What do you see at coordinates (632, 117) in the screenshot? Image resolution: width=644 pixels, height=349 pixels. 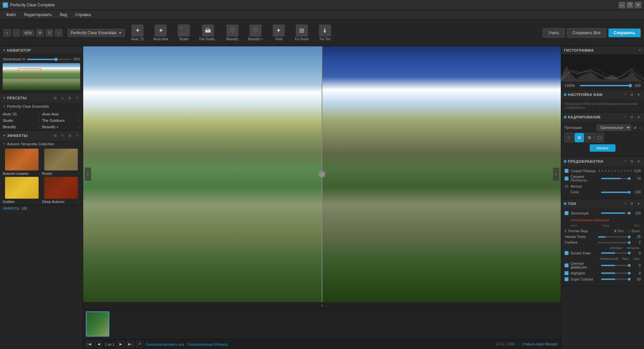 I see `crop-settings-button: ⚙` at bounding box center [632, 117].